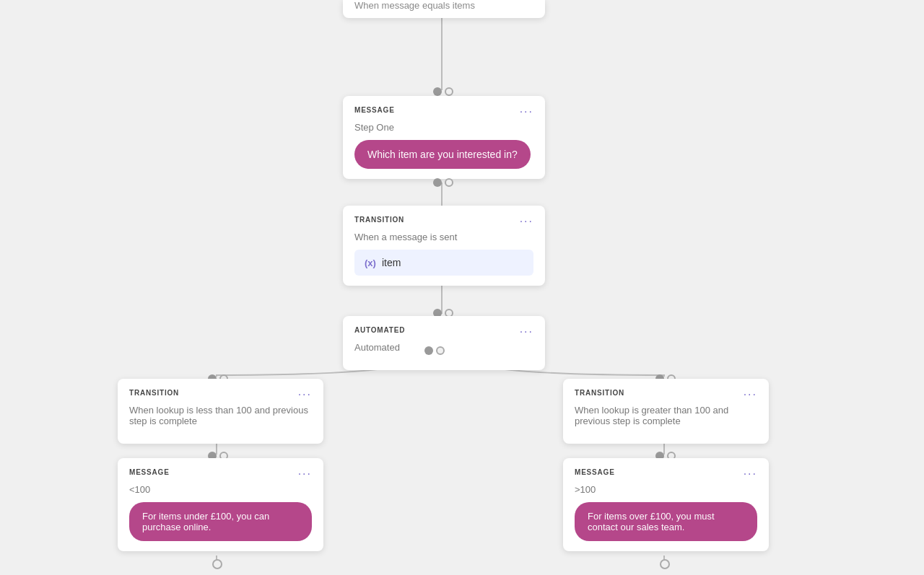 The height and width of the screenshot is (575, 924). What do you see at coordinates (221, 489) in the screenshot?
I see `node-subtitle-ml: <100` at bounding box center [221, 489].